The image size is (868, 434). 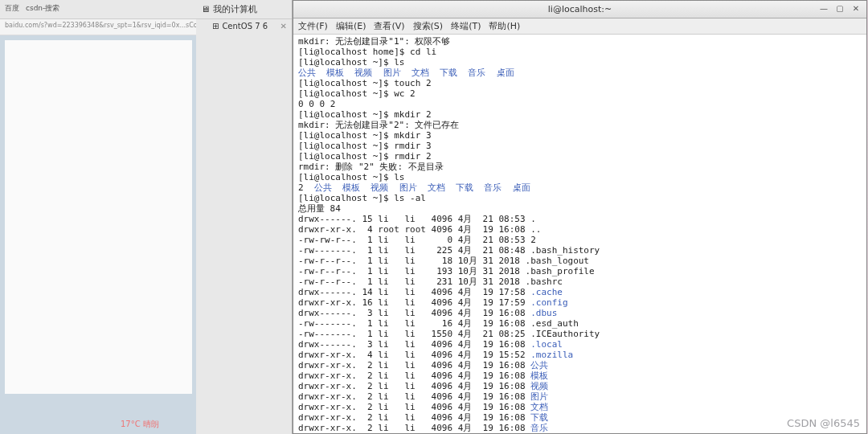 I want to click on terminal-line: -rw-r--r--. 1 li li 231 10月 31 2018 .bas…, so click(x=580, y=281).